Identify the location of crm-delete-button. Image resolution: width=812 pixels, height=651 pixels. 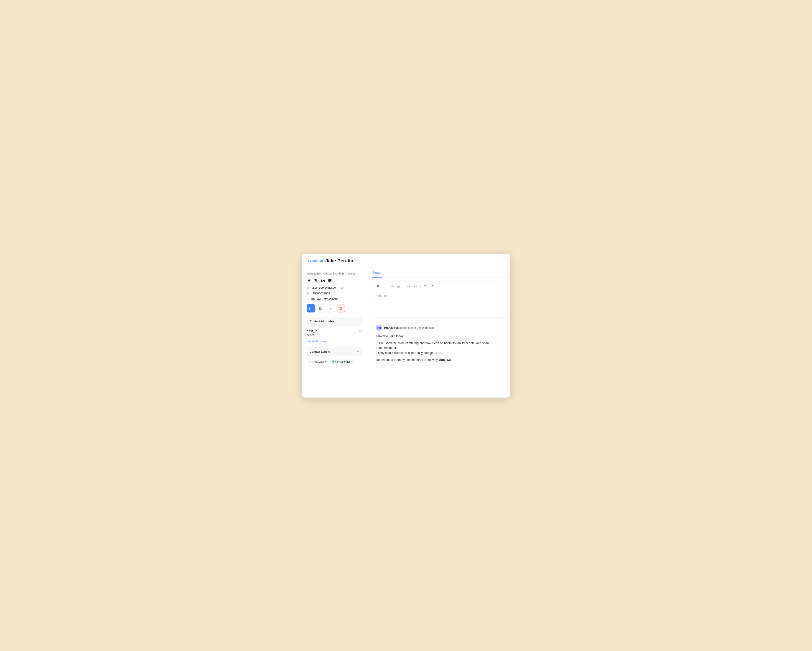
(360, 332).